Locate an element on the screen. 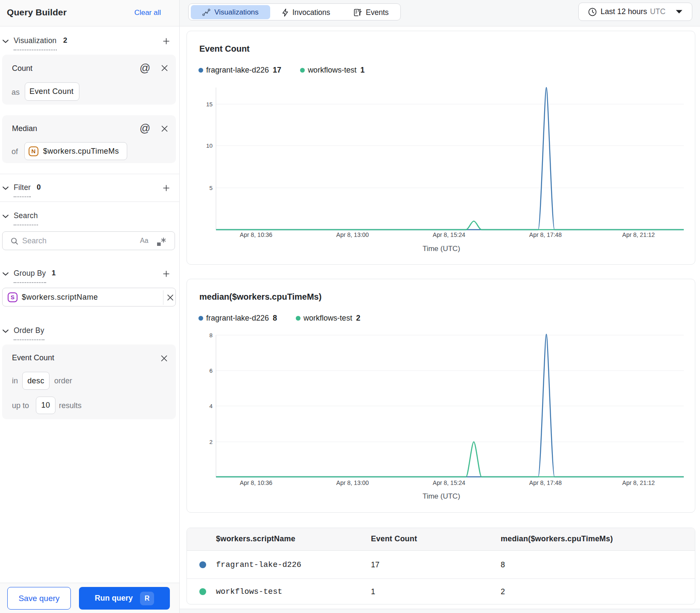 Image resolution: width=700 pixels, height=613 pixels. svg-text: 6 is located at coordinates (211, 371).